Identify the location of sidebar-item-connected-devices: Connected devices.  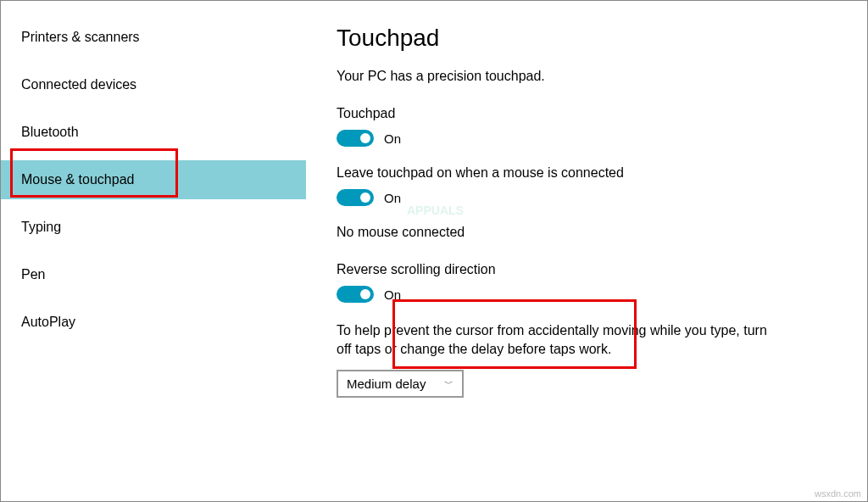
(153, 85).